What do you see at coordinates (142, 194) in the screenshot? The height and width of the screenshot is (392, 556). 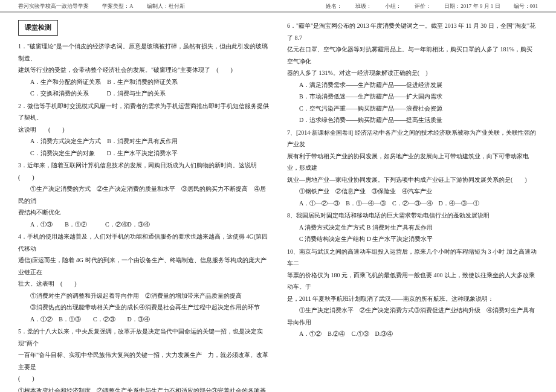 I see `q3-items-line1: ①生产决定消费的方式 ②生产决定消费的质量和水平 ③居民的购买力不断提高 ④居民…` at bounding box center [142, 194].